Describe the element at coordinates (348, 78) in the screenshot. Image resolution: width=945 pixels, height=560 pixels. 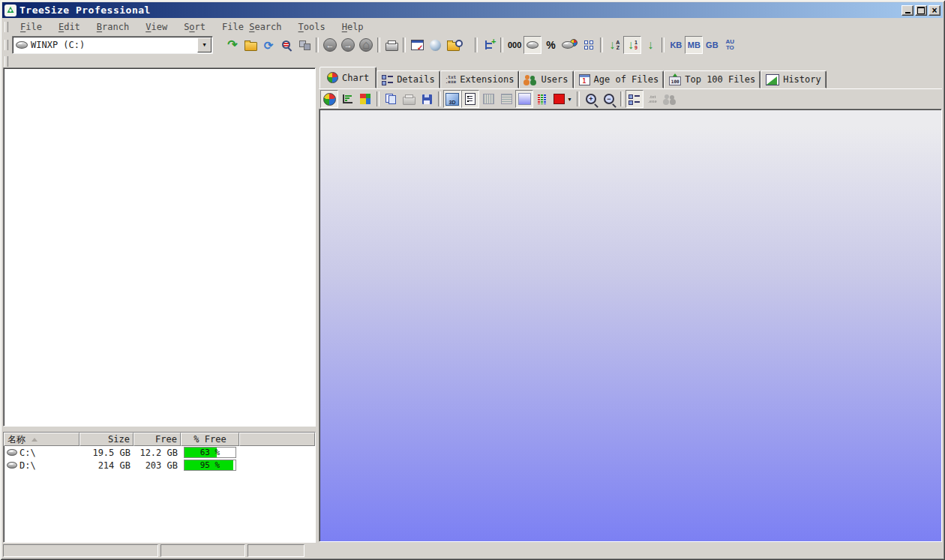
I see `tab-chart: Chart` at that location.